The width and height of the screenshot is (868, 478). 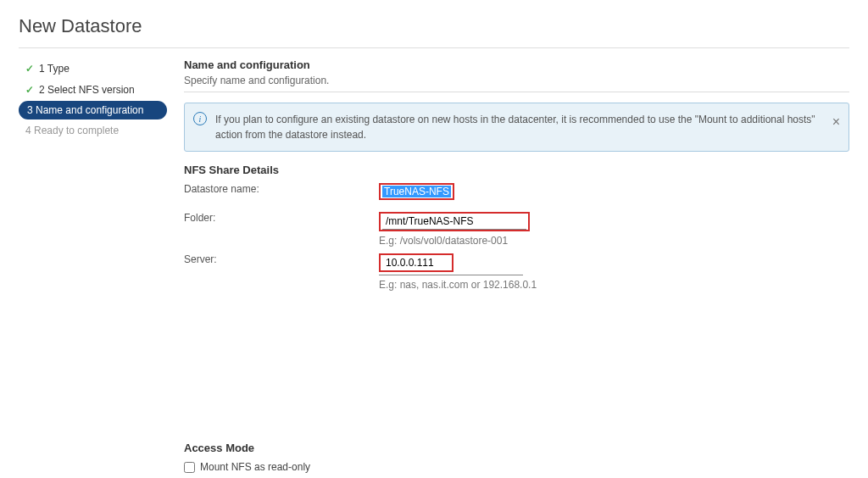 I want to click on server-label: Server:, so click(x=281, y=272).